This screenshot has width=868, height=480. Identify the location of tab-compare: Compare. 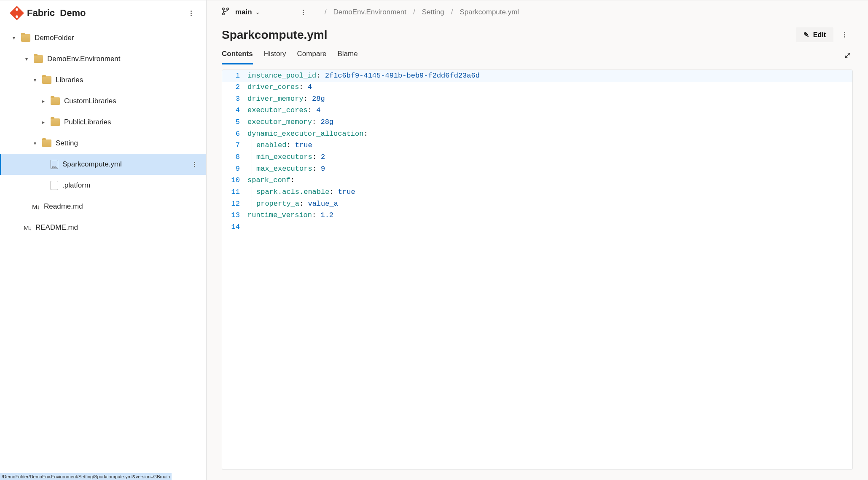
(312, 57).